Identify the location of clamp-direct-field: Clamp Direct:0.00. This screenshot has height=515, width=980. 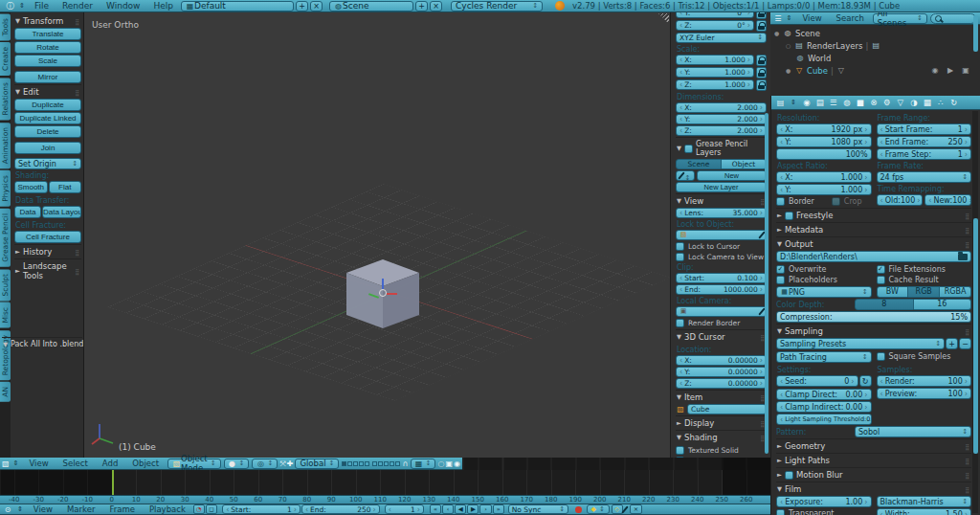
(824, 394).